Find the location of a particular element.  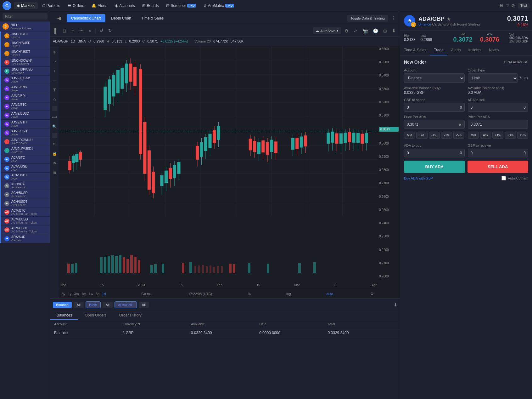

minus5-btn-buy: -5% is located at coordinates (459, 135).